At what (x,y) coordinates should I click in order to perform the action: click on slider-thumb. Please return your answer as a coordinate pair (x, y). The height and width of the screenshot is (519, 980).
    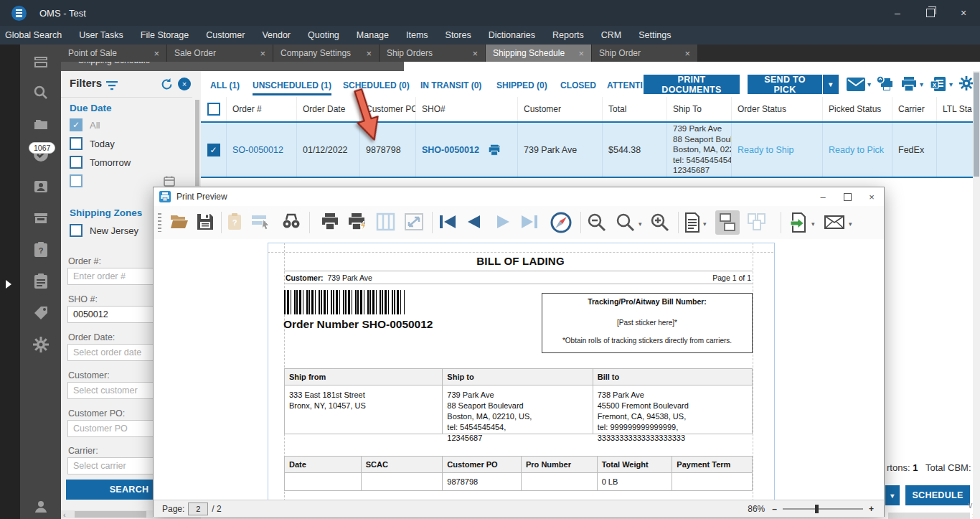
    Looking at the image, I should click on (816, 509).